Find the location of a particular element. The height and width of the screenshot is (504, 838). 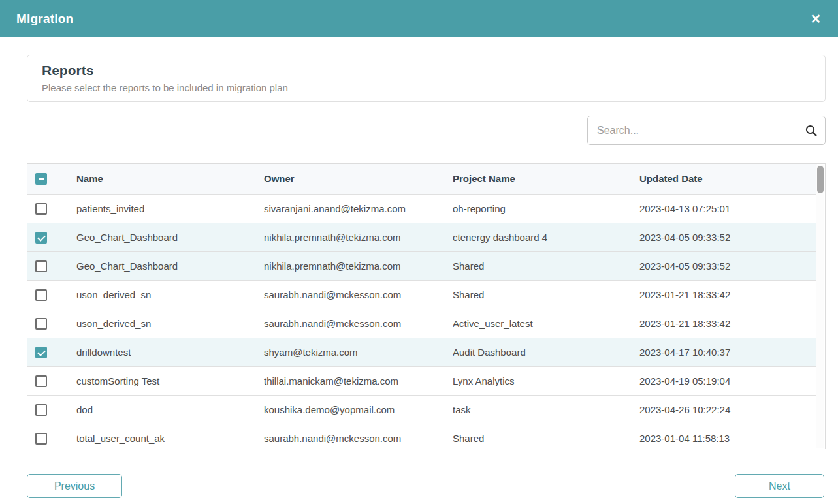

select-all-checkbox is located at coordinates (41, 179).